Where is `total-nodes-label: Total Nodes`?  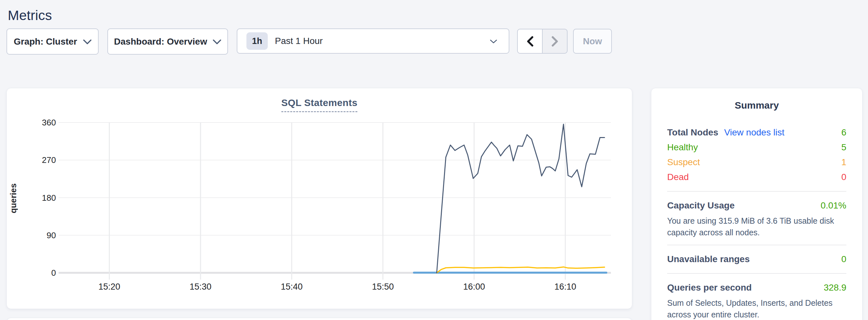 total-nodes-label: Total Nodes is located at coordinates (693, 133).